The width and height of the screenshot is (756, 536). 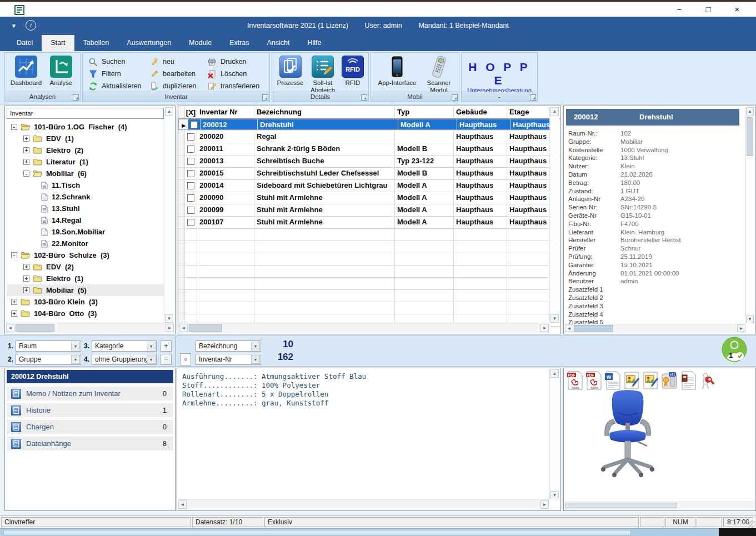 What do you see at coordinates (369, 186) in the screenshot?
I see `table-row: 200014Sideboard mit Schiebetüren Lichtgr…` at bounding box center [369, 186].